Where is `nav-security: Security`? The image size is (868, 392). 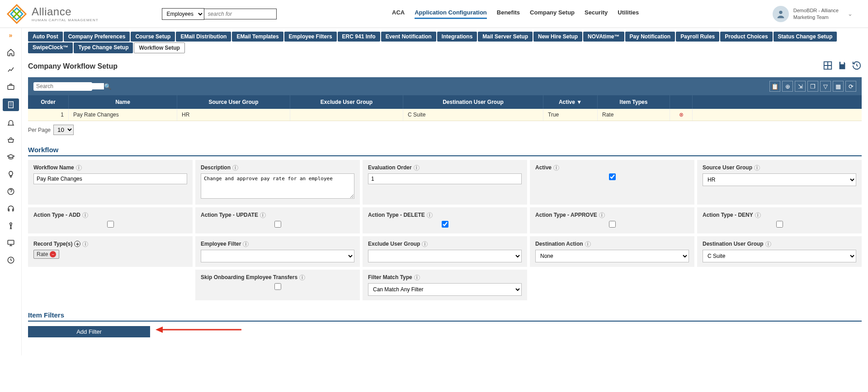 nav-security: Security is located at coordinates (596, 14).